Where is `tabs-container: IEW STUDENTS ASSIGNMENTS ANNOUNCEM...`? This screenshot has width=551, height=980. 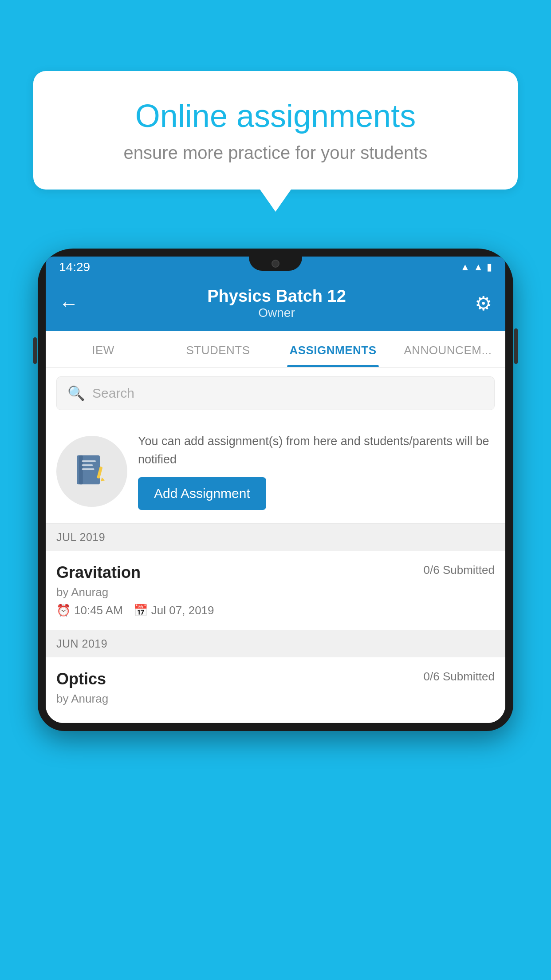
tabs-container: IEW STUDENTS ASSIGNMENTS ANNOUNCEM... is located at coordinates (276, 349).